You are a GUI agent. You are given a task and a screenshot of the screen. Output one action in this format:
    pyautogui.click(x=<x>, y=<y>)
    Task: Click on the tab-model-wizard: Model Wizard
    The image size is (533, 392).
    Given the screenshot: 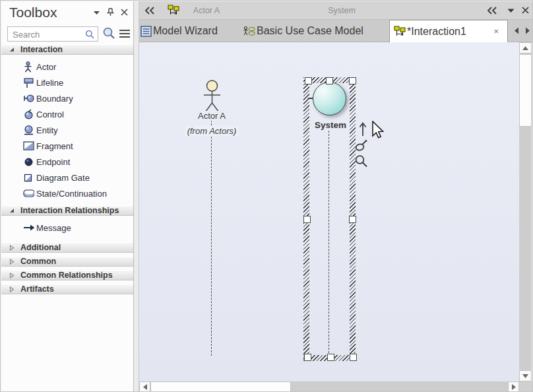 What is the action you would take?
    pyautogui.click(x=179, y=31)
    